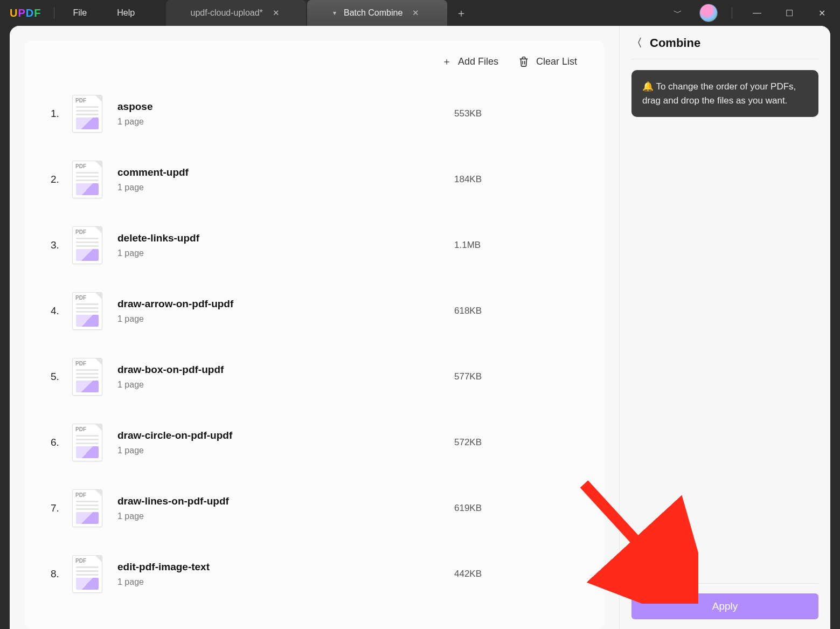  I want to click on minimize-icon: —, so click(757, 13).